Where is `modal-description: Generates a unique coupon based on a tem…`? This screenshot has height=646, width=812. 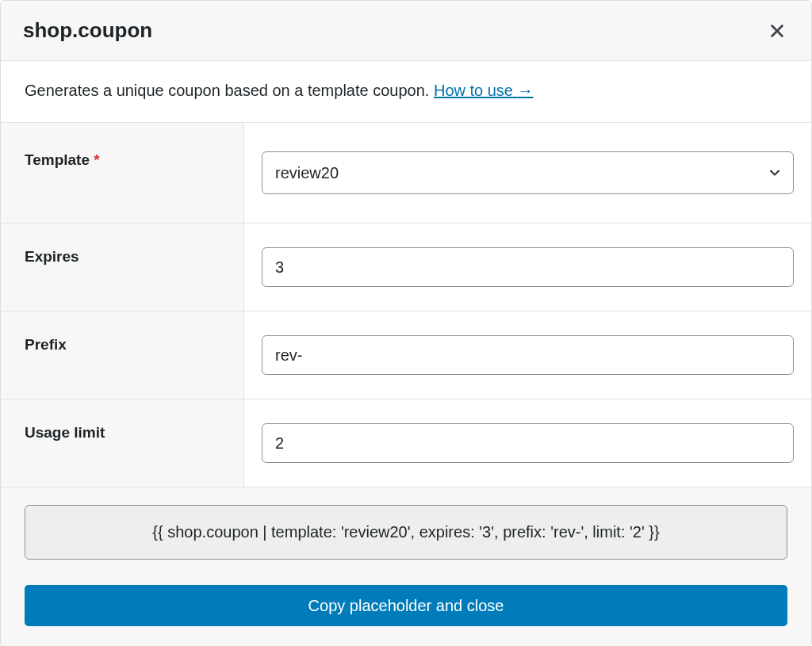 modal-description: Generates a unique coupon based on a tem… is located at coordinates (406, 92).